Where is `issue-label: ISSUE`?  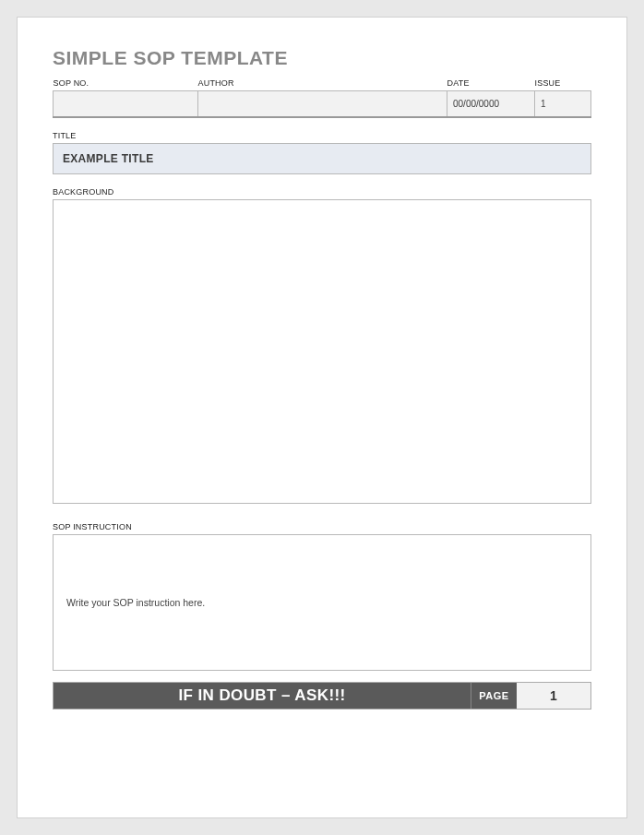
issue-label: ISSUE is located at coordinates (563, 84).